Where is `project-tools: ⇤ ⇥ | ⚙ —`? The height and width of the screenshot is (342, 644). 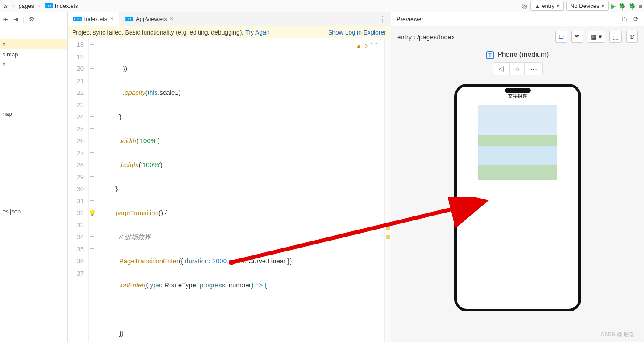
project-tools: ⇤ ⇥ | ⚙ — is located at coordinates (34, 19).